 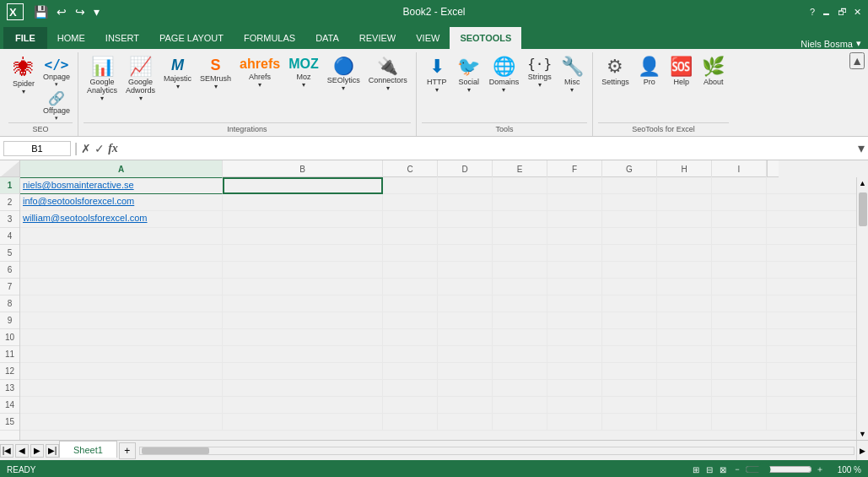 I want to click on zoom-slider, so click(x=779, y=469).